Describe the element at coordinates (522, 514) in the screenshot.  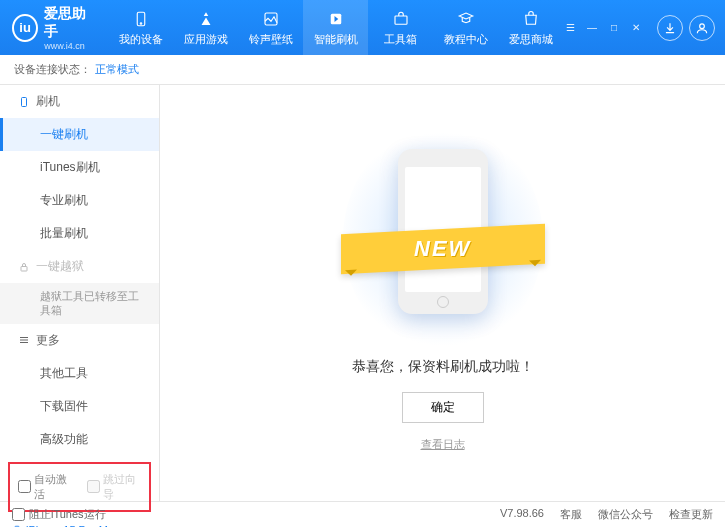
I see `version-label: V7.98.66` at that location.